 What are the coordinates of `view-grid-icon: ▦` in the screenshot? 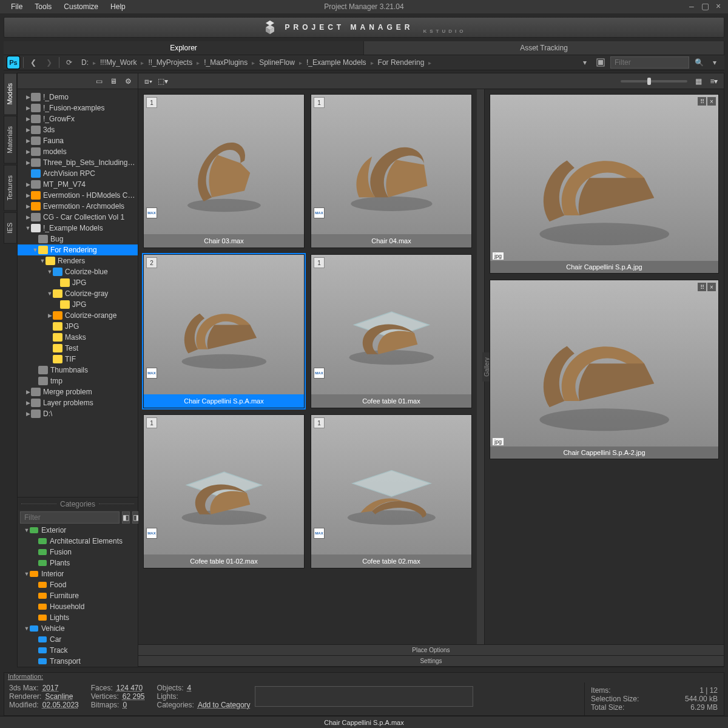 It's located at (698, 81).